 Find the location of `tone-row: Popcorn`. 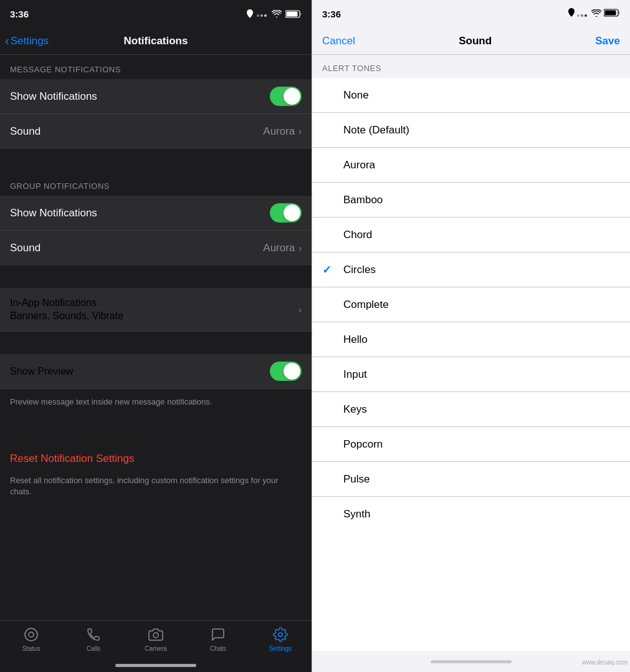

tone-row: Popcorn is located at coordinates (471, 444).